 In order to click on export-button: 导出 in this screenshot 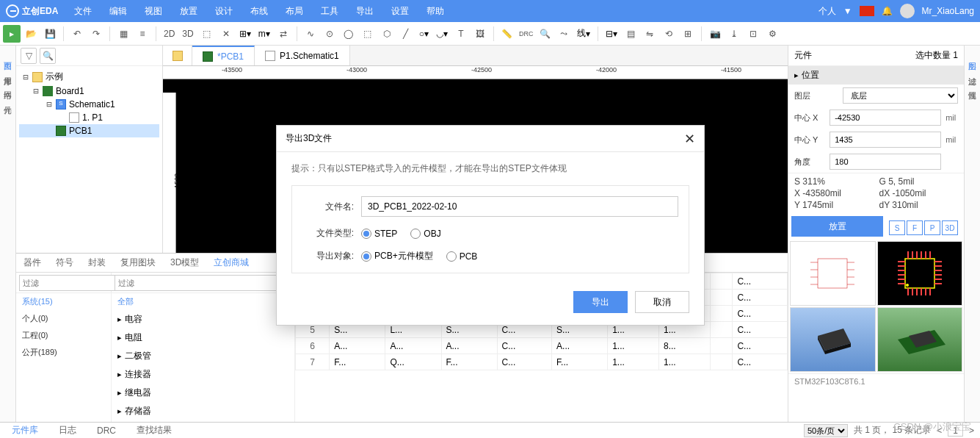, I will do `click(600, 302)`.